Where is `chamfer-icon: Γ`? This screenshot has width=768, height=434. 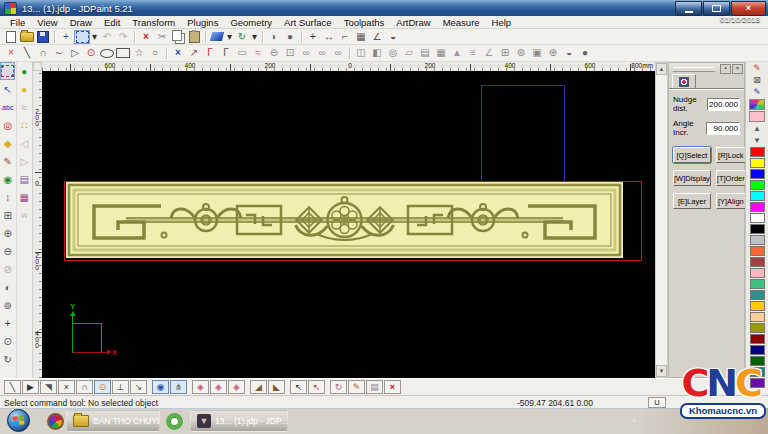
chamfer-icon: Γ is located at coordinates (226, 53).